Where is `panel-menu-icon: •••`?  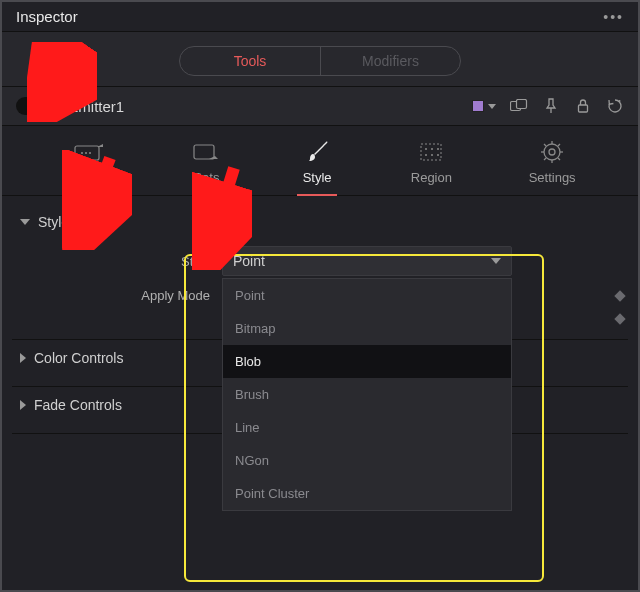 panel-menu-icon: ••• is located at coordinates (614, 17).